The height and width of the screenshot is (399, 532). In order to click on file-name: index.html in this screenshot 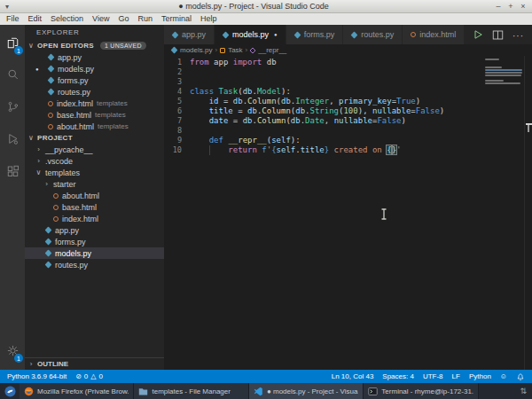, I will do `click(80, 219)`.